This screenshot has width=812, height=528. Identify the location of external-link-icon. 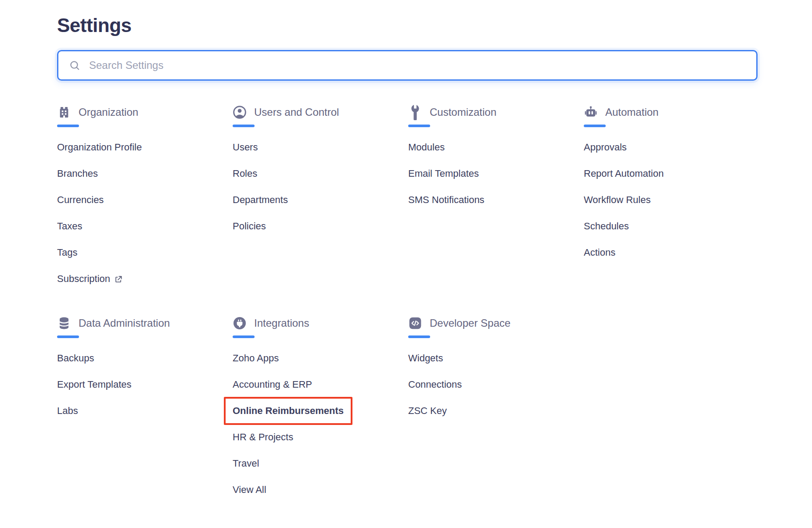
(119, 280).